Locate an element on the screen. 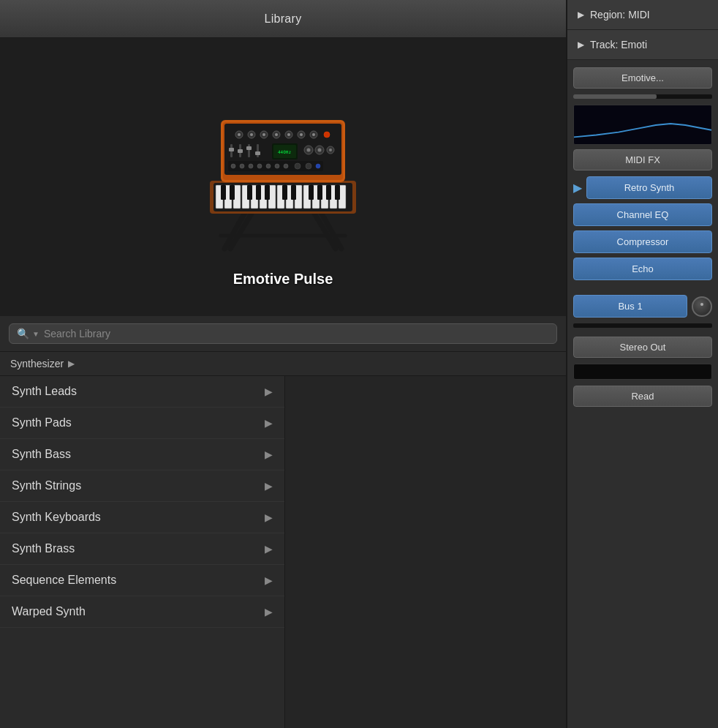  track-bar: ▶ Track: Emoti is located at coordinates (643, 45).